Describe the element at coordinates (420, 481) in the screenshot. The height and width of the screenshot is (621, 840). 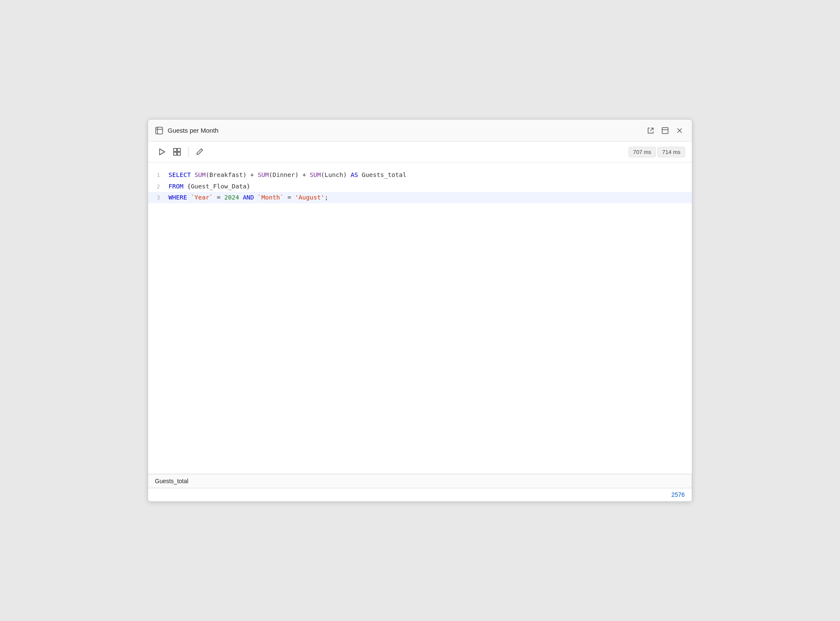
I see `table-header-row: Guests_total` at that location.